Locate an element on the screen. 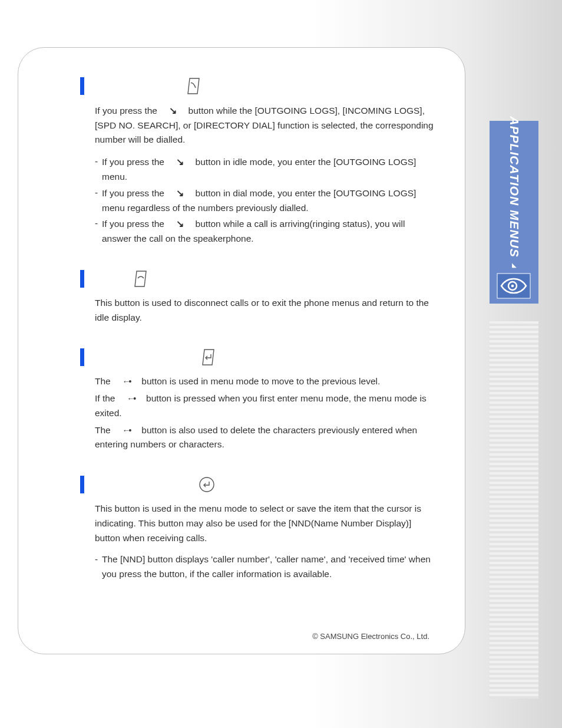 The width and height of the screenshot is (562, 728). end-body: This button is used to disconnect calls … is located at coordinates (265, 311).